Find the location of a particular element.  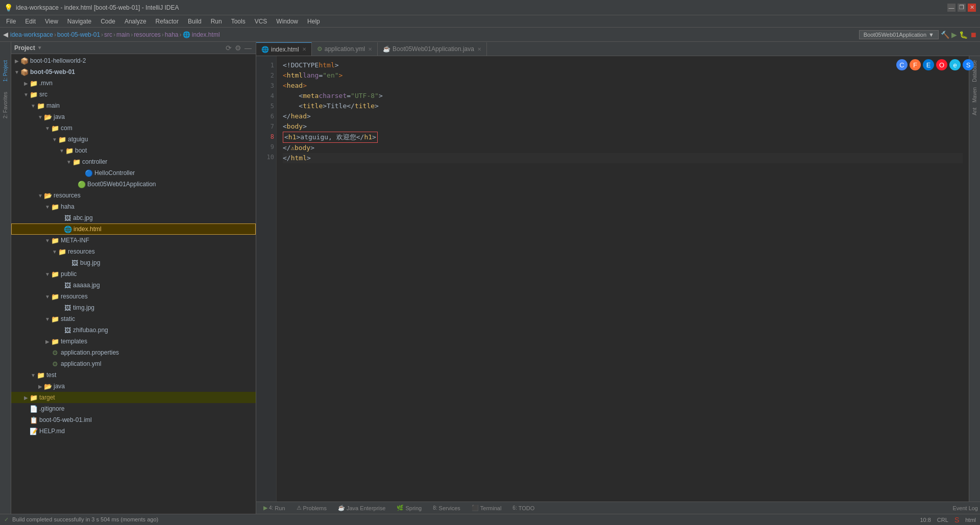

stop-button: ⏹ is located at coordinates (973, 35).